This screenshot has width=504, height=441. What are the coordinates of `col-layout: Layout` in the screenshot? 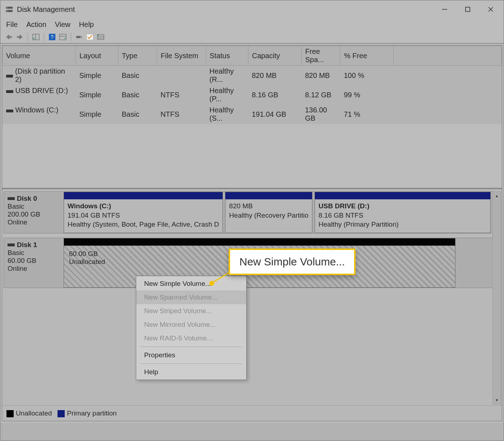 It's located at (97, 56).